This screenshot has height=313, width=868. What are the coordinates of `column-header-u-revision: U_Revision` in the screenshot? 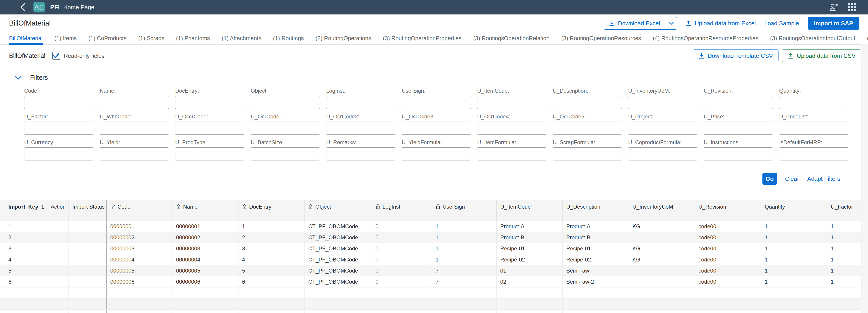 It's located at (728, 210).